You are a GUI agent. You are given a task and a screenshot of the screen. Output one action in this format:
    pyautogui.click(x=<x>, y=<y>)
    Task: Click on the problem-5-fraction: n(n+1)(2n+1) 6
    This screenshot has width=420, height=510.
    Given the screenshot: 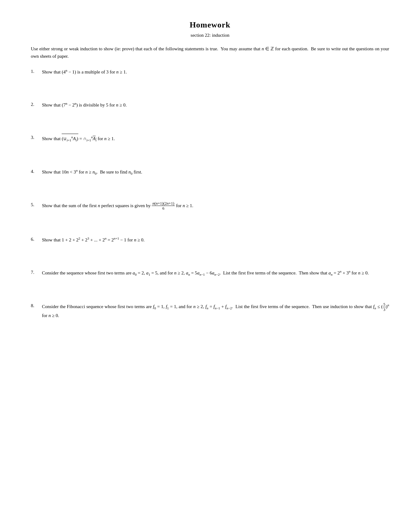 What is the action you would take?
    pyautogui.click(x=163, y=206)
    